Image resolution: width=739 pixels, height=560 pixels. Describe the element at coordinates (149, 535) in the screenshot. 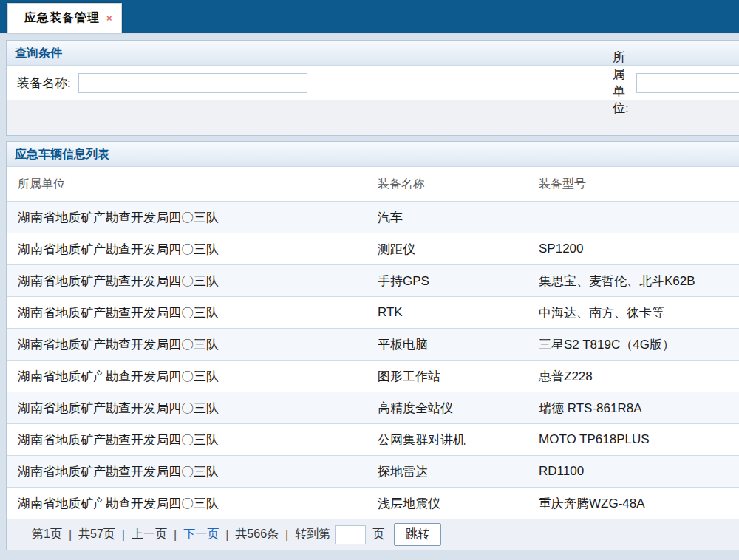

I see `prev-page-button: 上一页` at that location.